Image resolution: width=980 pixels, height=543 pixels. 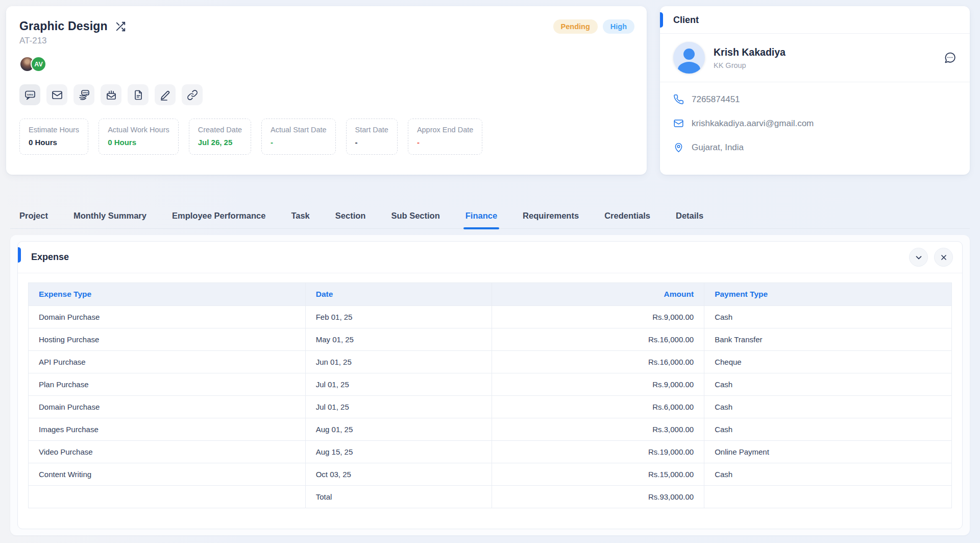 I want to click on table-row: Hosting Purchase May 01, 25 Rs.16,000.00…, so click(x=490, y=340).